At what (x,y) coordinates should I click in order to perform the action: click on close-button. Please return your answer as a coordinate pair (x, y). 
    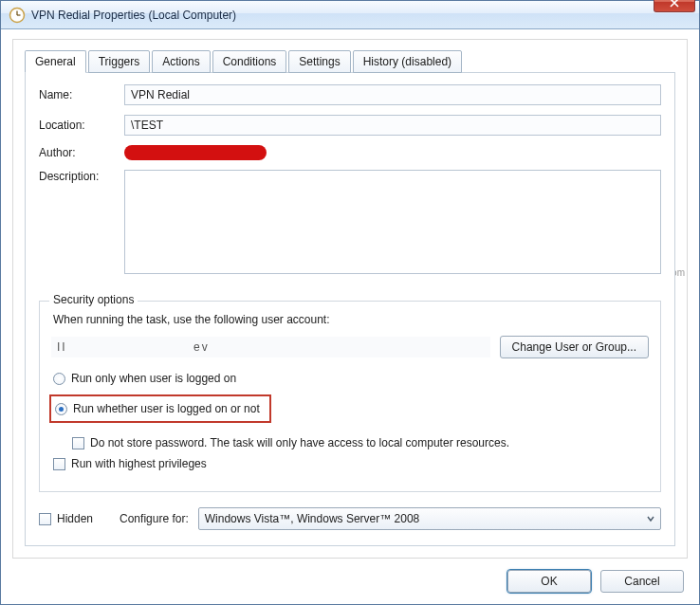
    Looking at the image, I should click on (674, 6).